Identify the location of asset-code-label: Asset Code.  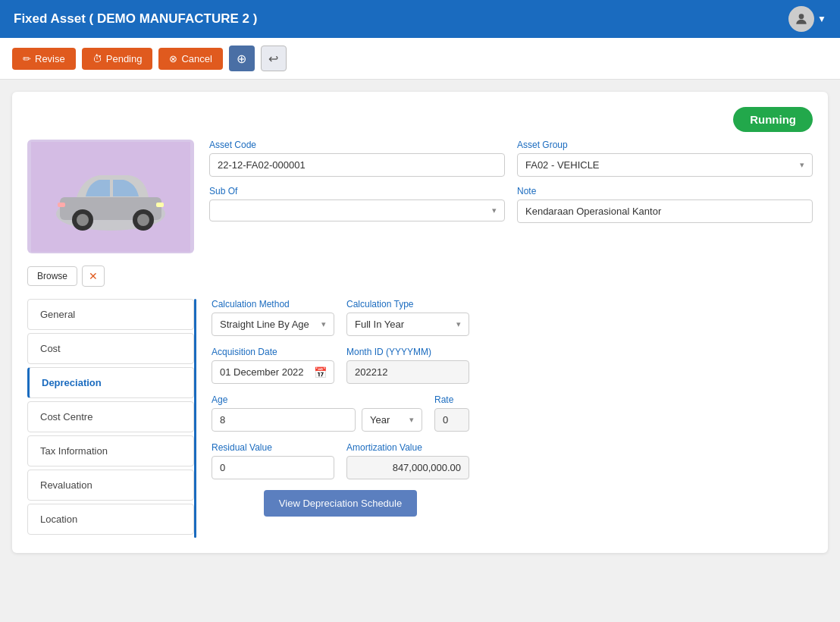
(357, 145).